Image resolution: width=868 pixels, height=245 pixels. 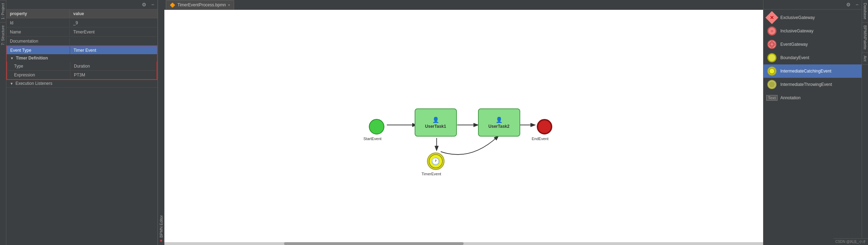 What do you see at coordinates (865, 59) in the screenshot?
I see `right-tab-ant: Ant` at bounding box center [865, 59].